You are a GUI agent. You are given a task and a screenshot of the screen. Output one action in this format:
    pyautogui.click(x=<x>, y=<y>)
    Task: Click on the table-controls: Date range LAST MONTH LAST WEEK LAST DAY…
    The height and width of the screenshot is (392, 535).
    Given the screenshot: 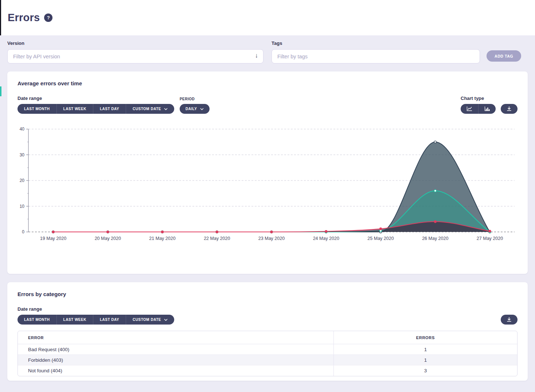 What is the action you would take?
    pyautogui.click(x=268, y=315)
    